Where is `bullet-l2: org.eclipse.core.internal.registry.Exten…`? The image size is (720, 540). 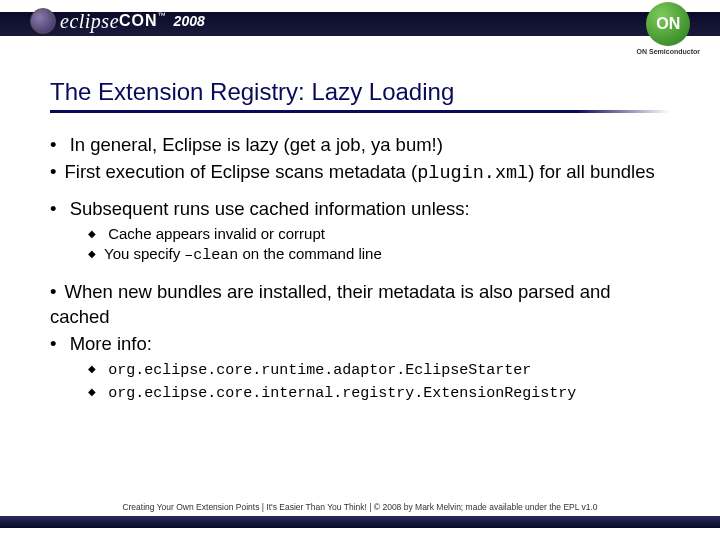 bullet-l2: org.eclipse.core.internal.registry.Exten… is located at coordinates (379, 393).